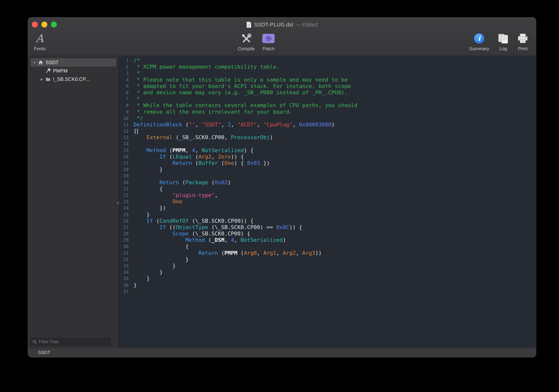 The image size is (559, 392). I want to click on code-line: 9 * remove all the ones irrelevant for y…, so click(327, 112).